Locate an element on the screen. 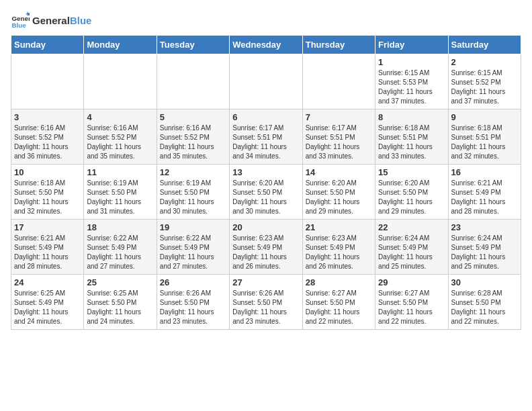 Image resolution: width=532 pixels, height=411 pixels. calendar-cell: 18Sunrise: 6:22 AM Sunset: 5:49 PM Dayli… is located at coordinates (120, 247).